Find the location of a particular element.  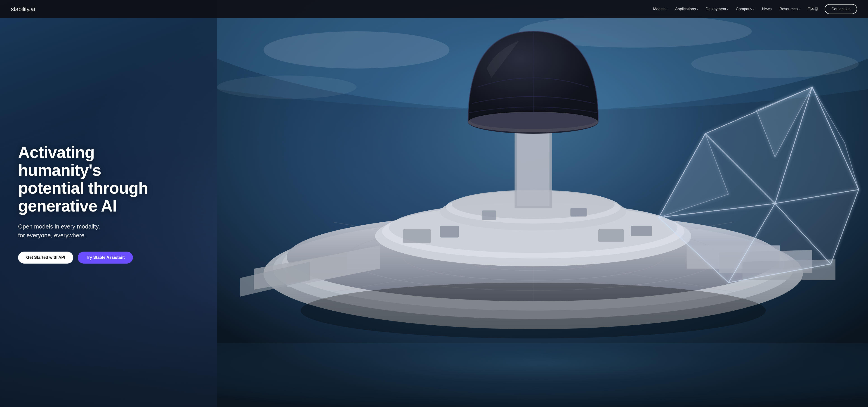

get-started-api-button: Get Started with API is located at coordinates (46, 258).